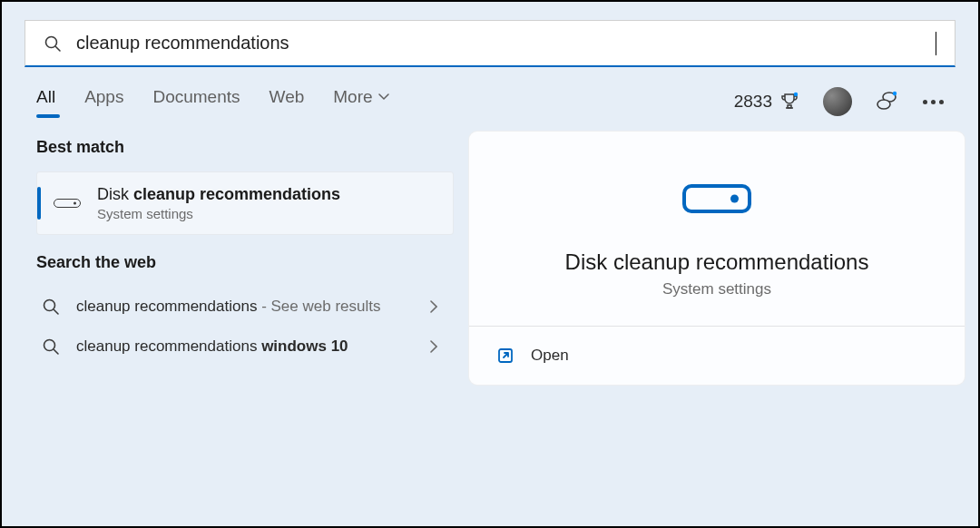 The height and width of the screenshot is (528, 980). Describe the element at coordinates (219, 194) in the screenshot. I see `best-match-title: Disk cleanup recommendations` at that location.